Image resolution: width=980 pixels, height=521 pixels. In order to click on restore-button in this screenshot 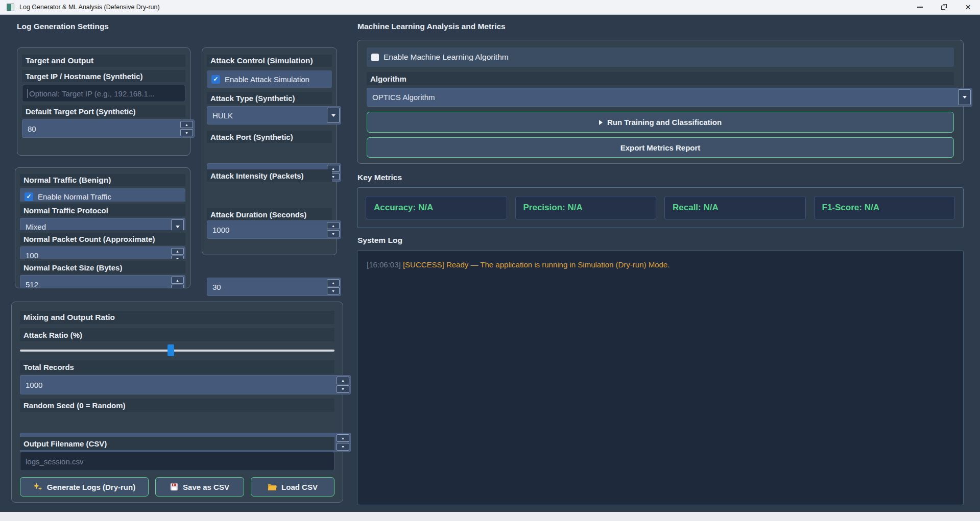, I will do `click(944, 7)`.